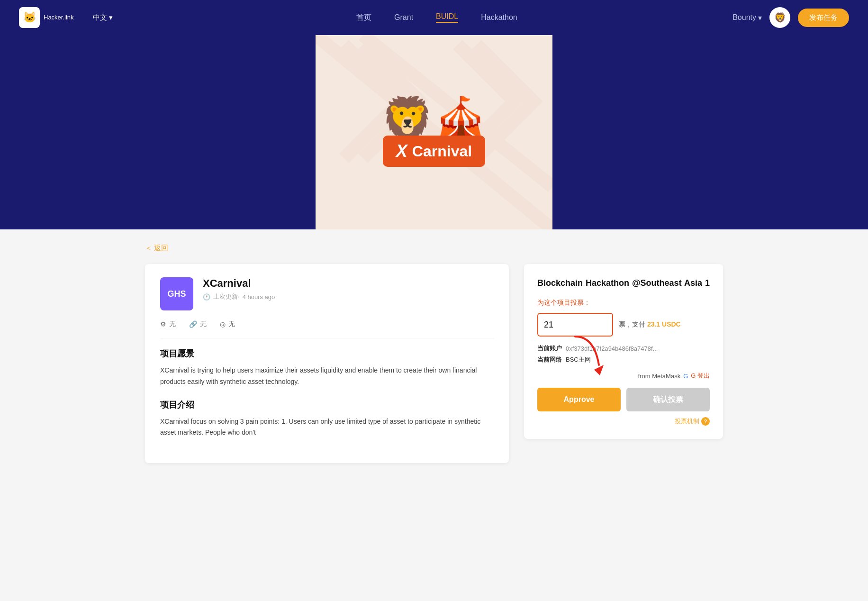 The image size is (868, 601). What do you see at coordinates (624, 360) in the screenshot?
I see `wallet-network-row: 当前网络 BSC主网` at bounding box center [624, 360].